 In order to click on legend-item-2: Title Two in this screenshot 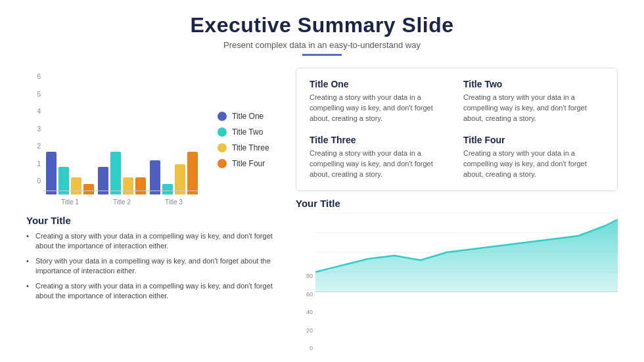, I will do `click(243, 132)`.